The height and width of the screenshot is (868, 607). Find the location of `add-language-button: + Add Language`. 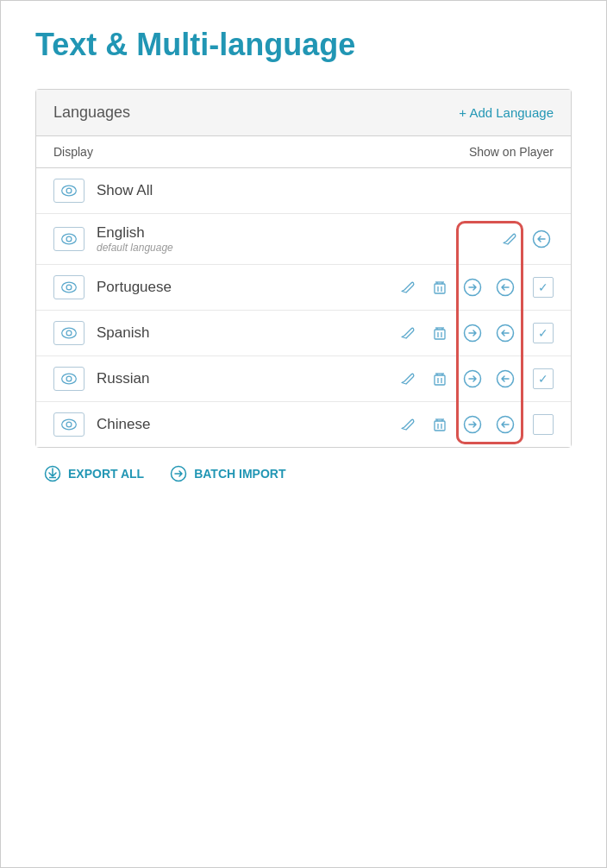

add-language-button: + Add Language is located at coordinates (506, 112).